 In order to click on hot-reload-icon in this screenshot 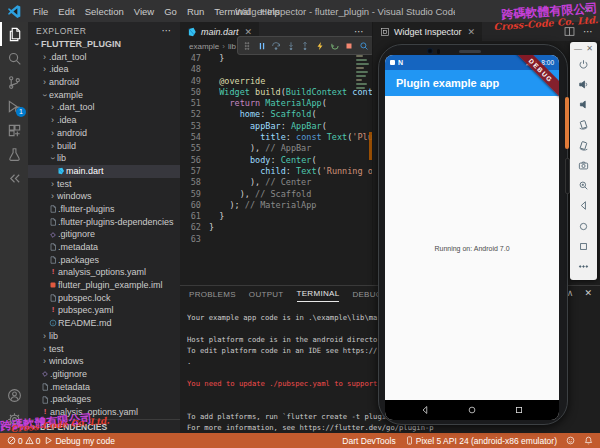, I will do `click(320, 46)`.